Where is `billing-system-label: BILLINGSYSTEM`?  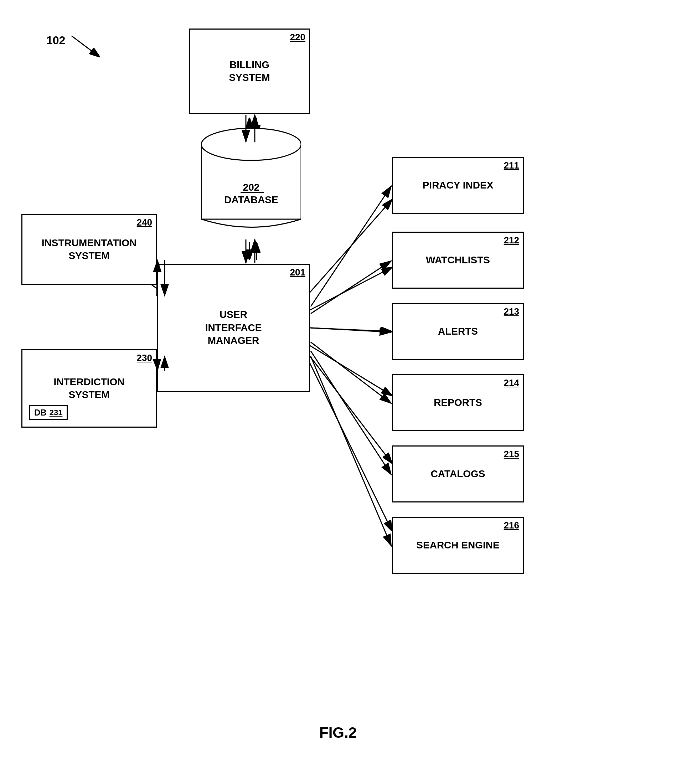
billing-system-label: BILLINGSYSTEM is located at coordinates (249, 71).